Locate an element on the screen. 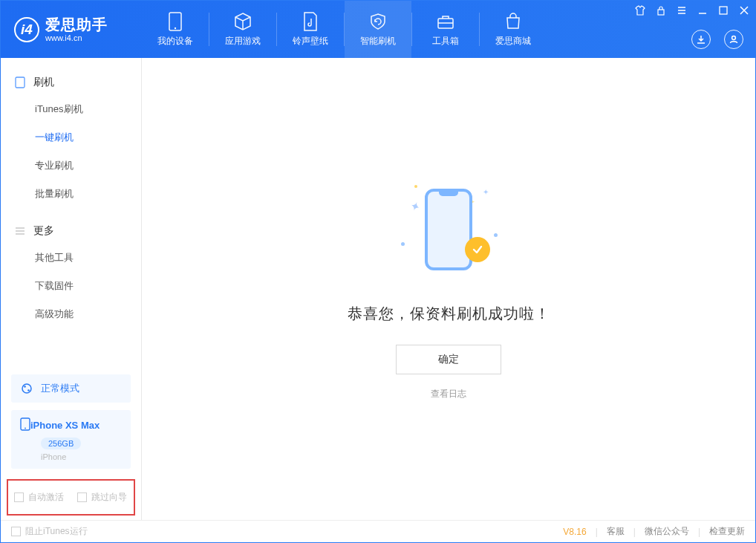 Image resolution: width=756 pixels, height=543 pixels. nav-tab-my-device: 我的设备 is located at coordinates (175, 30).